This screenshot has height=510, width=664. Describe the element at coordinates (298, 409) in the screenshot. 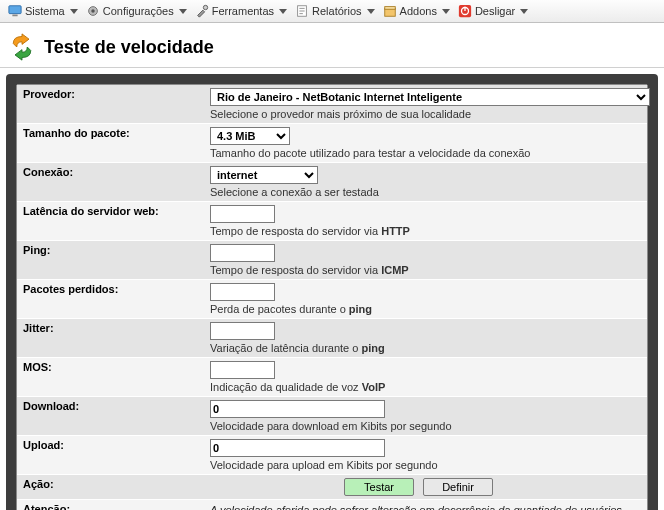

I see `download-field` at that location.